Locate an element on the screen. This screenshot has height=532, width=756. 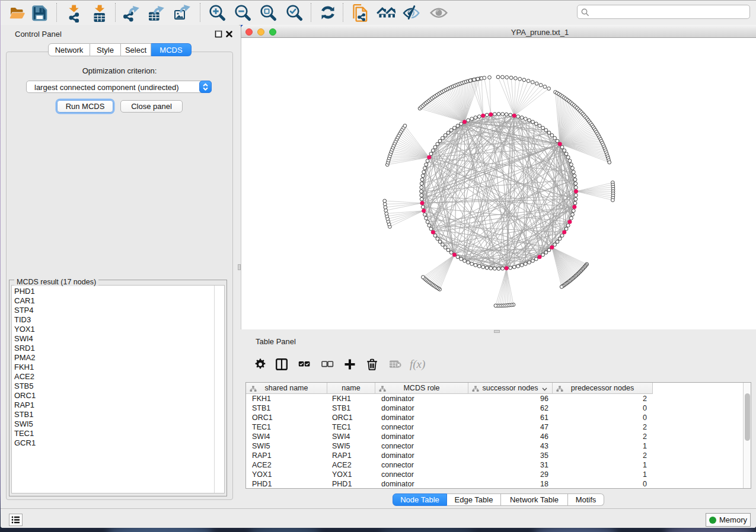
mcds-result-item: TID3 is located at coordinates (23, 320).